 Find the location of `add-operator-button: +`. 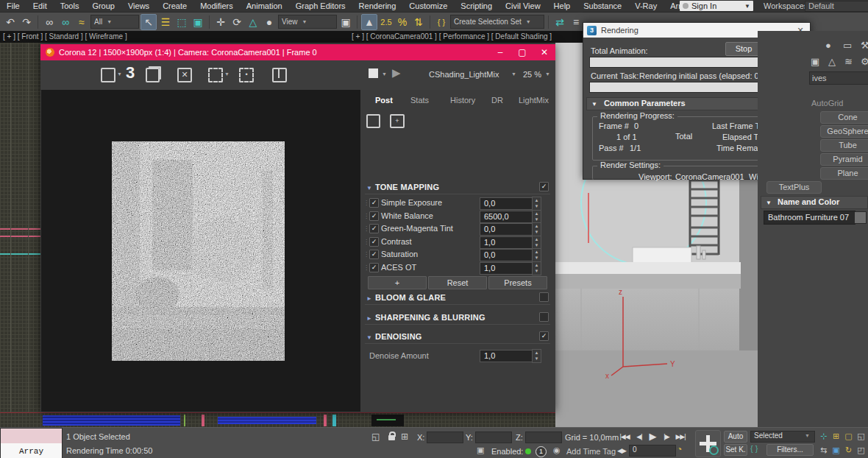

add-operator-button: + is located at coordinates (397, 283).